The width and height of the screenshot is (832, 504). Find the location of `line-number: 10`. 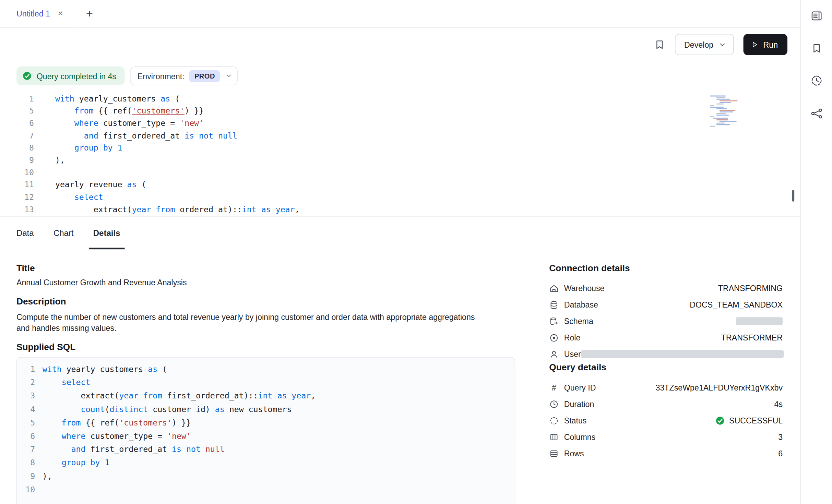

line-number: 10 is located at coordinates (17, 173).